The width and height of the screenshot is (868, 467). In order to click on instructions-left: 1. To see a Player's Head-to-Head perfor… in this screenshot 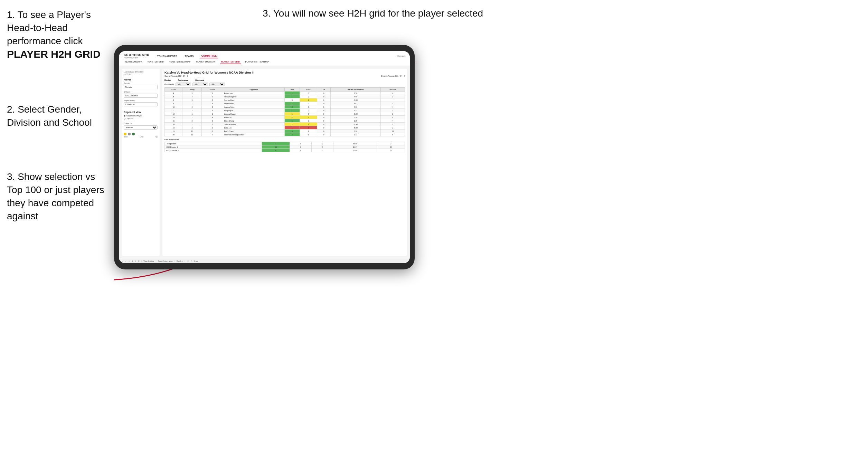, I will do `click(57, 120)`.